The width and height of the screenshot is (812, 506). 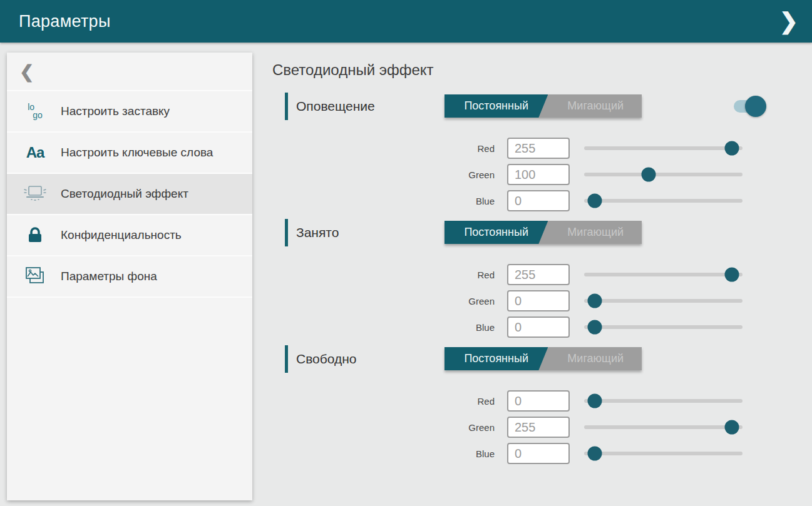 What do you see at coordinates (136, 153) in the screenshot?
I see `sidebar-item-label: Настроить ключевые слова` at bounding box center [136, 153].